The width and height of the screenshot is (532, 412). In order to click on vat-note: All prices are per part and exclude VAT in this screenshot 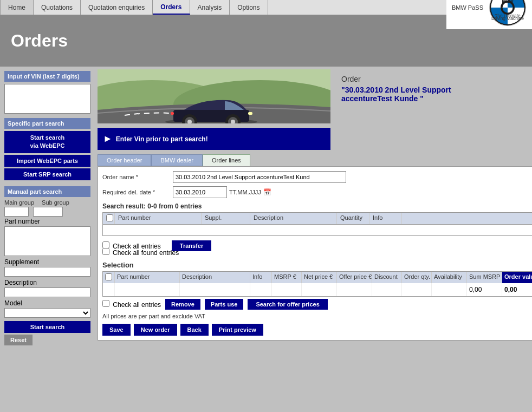, I will do `click(317, 316)`.